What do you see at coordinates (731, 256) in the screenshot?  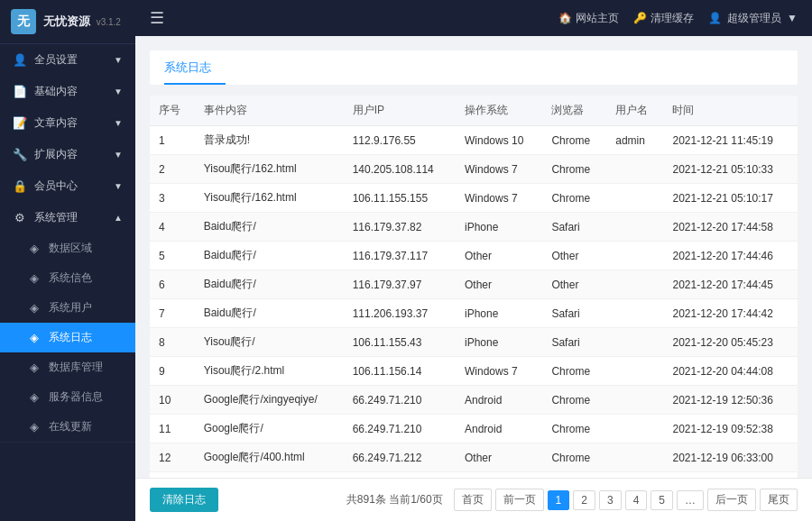 I see `cell-time: 2021-12-20 17:44:46` at bounding box center [731, 256].